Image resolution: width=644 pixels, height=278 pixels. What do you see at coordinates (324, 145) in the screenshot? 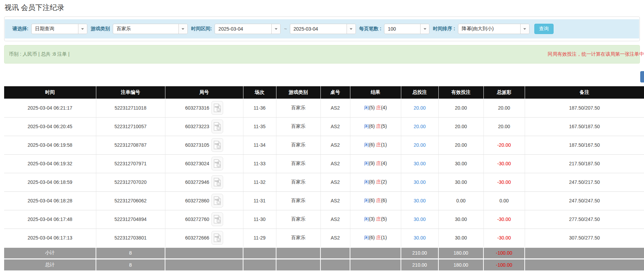
I see `table-row: 2025-03-04 06:19:58522312708787603273105…` at bounding box center [324, 145].